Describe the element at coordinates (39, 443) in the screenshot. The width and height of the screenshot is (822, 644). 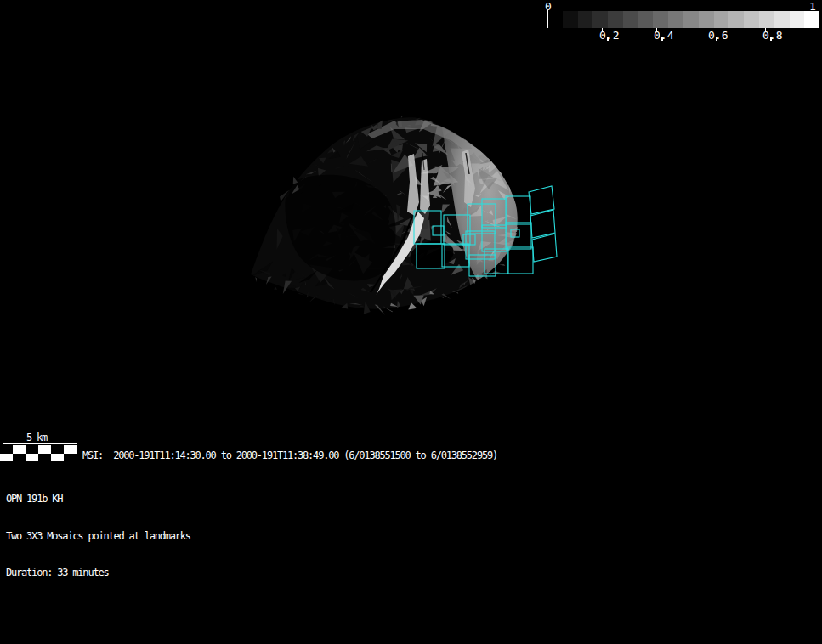
I see `scale-bar-line` at that location.